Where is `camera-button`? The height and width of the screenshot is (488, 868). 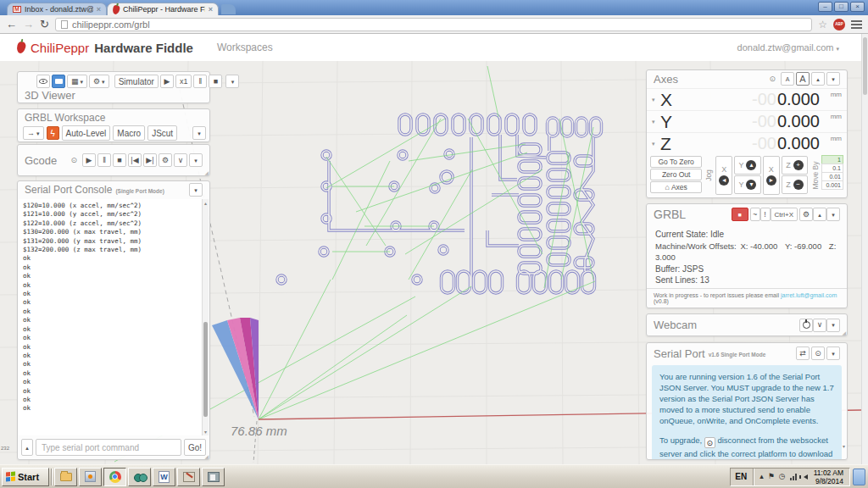 camera-button is located at coordinates (58, 81).